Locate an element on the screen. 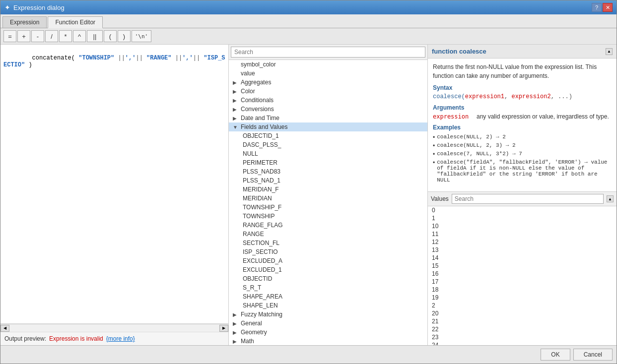 Image resolution: width=617 pixels, height=364 pixels. list-item: 10 is located at coordinates (522, 226).